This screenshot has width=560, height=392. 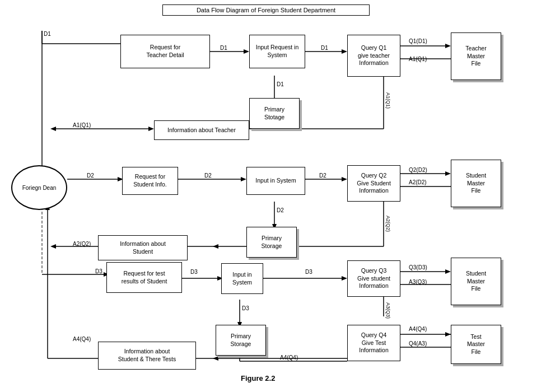 I want to click on q2d2-label: Q2(D2), so click(x=418, y=170).